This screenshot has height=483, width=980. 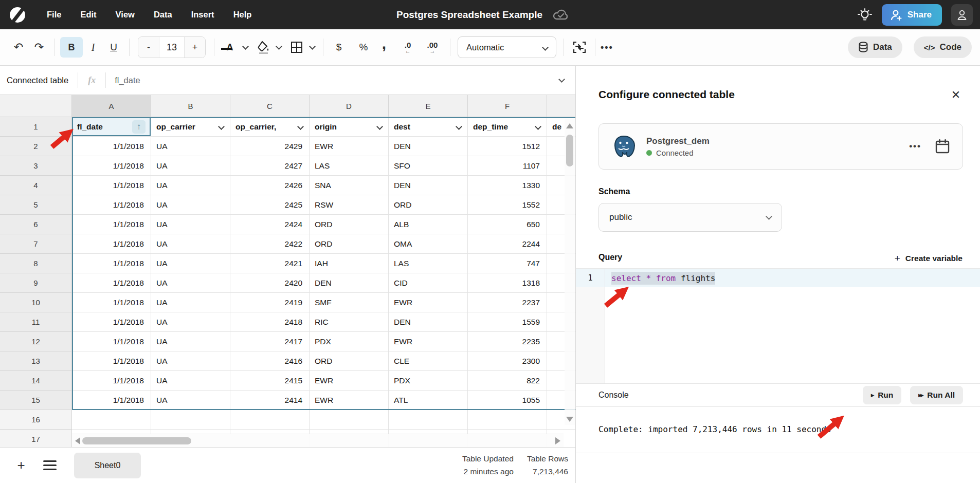 What do you see at coordinates (230, 47) in the screenshot?
I see `text-color-button: A` at bounding box center [230, 47].